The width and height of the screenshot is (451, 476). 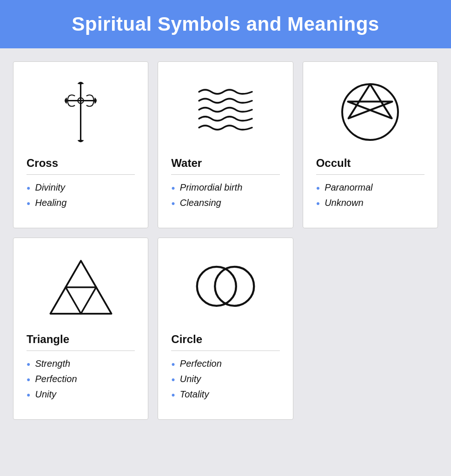 I want to click on triangle-title: Triangle, so click(x=81, y=339).